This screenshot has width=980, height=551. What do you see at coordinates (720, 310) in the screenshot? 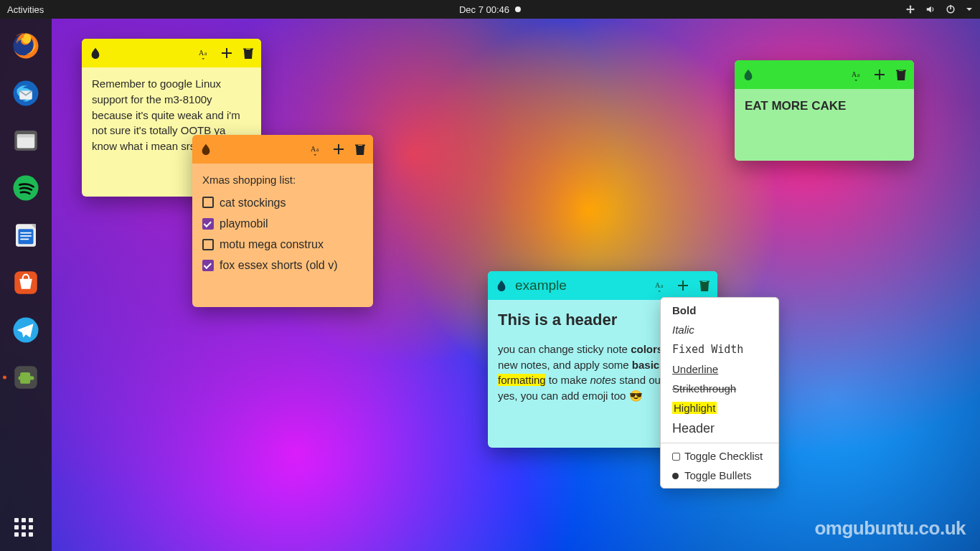
I see `menu-bold: Bold` at bounding box center [720, 310].